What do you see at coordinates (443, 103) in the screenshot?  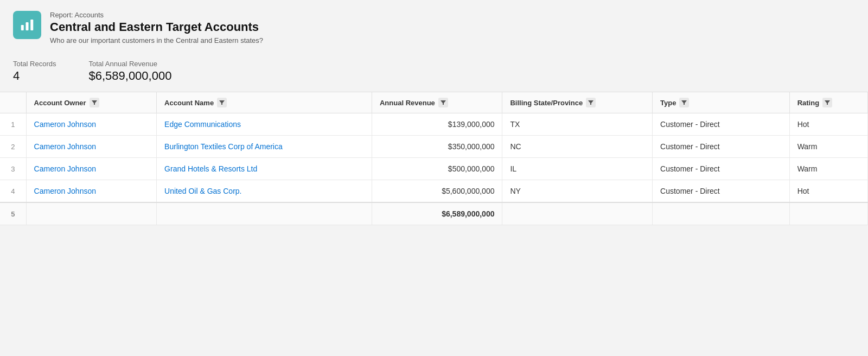 I see `filter-annual-revenue-button` at bounding box center [443, 103].